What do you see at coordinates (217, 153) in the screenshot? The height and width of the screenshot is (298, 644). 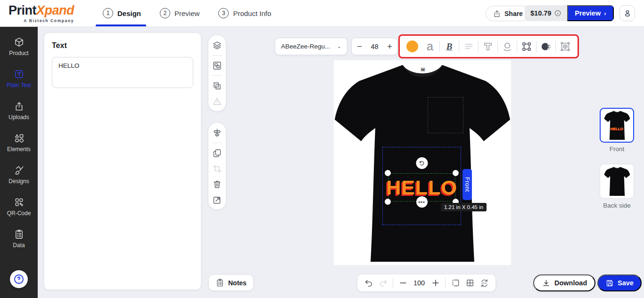 I see `duplicate-icon` at bounding box center [217, 153].